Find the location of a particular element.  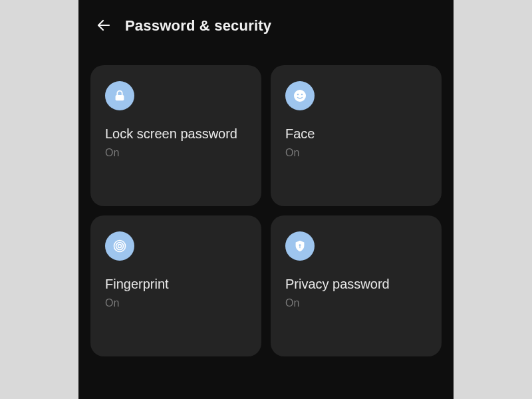

back-button is located at coordinates (104, 26).